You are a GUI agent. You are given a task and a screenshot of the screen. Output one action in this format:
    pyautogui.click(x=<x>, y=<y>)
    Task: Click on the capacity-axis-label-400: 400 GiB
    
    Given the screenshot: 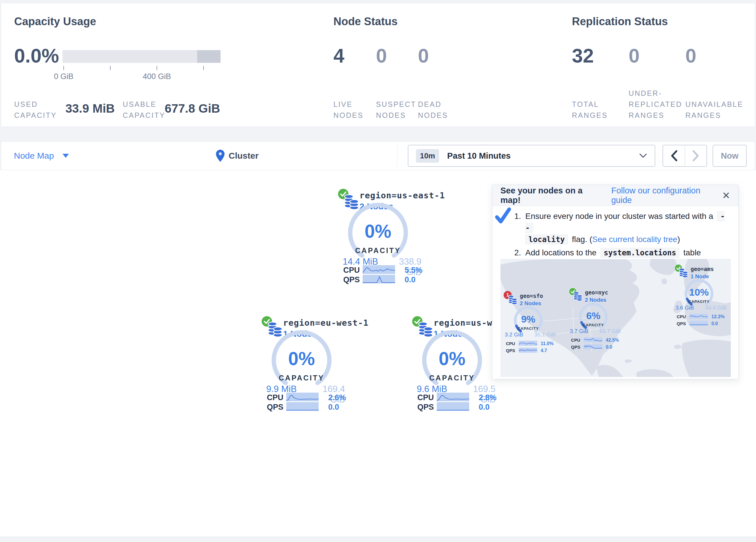 What is the action you would take?
    pyautogui.click(x=157, y=77)
    